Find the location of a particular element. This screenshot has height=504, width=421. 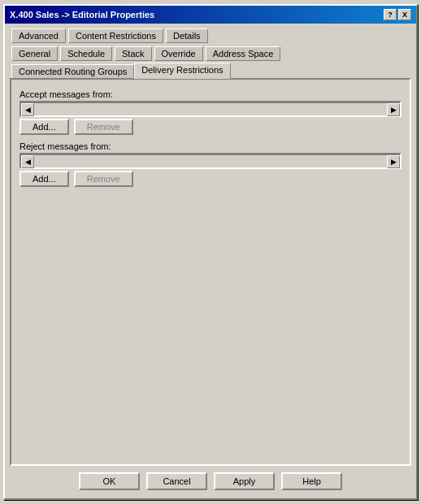

help-title-btn: ? is located at coordinates (390, 15).